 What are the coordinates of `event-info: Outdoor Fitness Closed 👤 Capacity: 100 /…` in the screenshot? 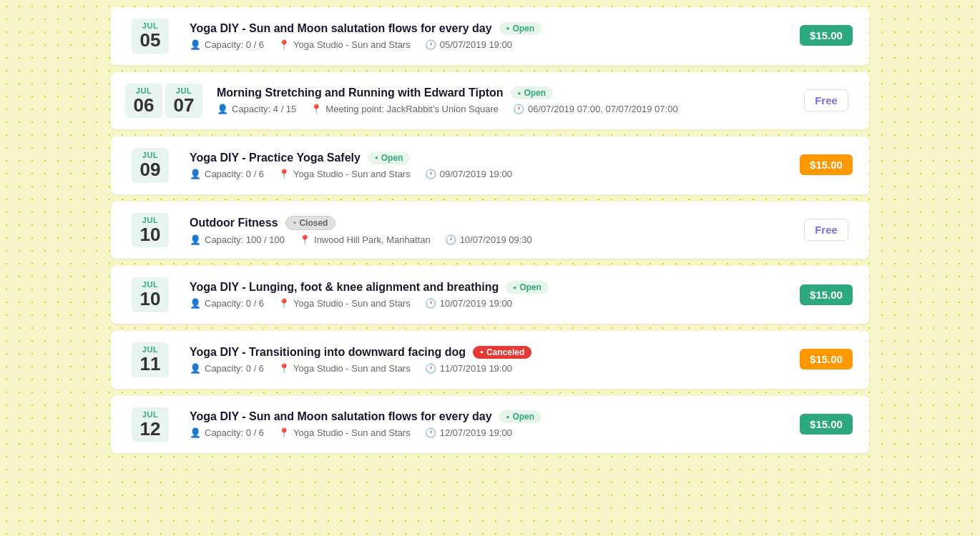 It's located at (486, 230).